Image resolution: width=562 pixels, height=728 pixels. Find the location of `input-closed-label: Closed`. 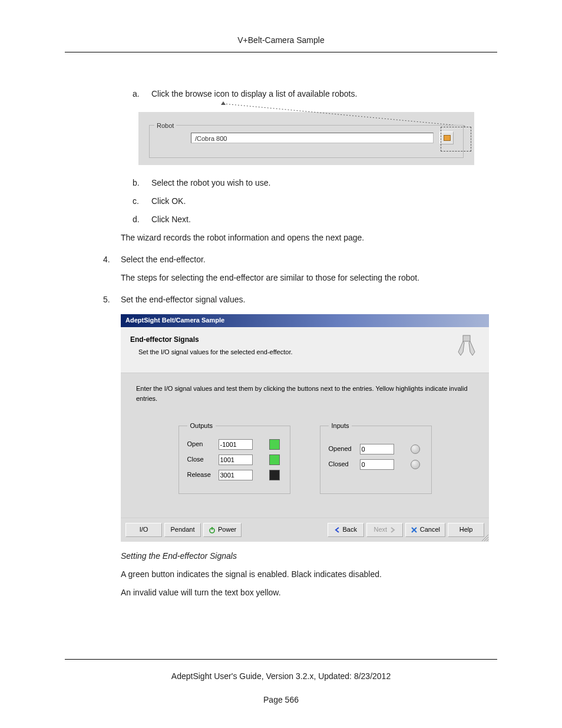

input-closed-label: Closed is located at coordinates (342, 465).